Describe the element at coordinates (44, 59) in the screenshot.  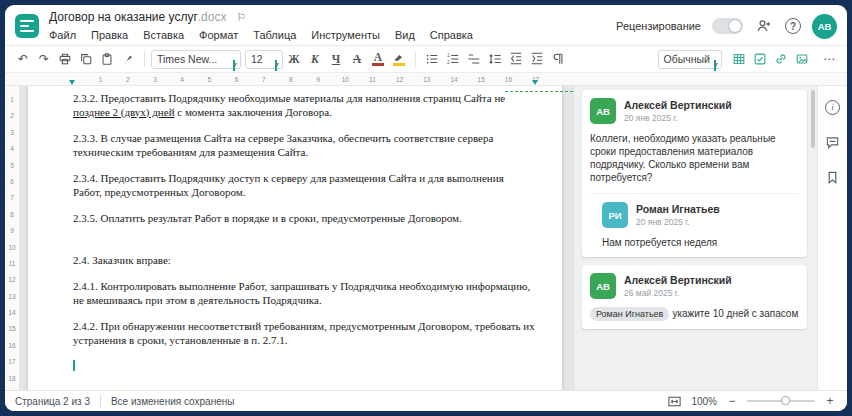
I see `redo-button: ↷` at that location.